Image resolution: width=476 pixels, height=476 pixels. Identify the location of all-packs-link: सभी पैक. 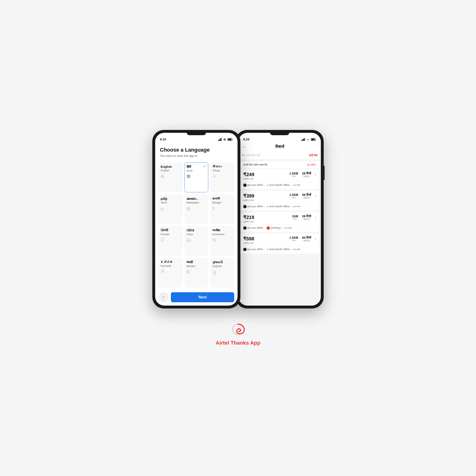
(313, 155).